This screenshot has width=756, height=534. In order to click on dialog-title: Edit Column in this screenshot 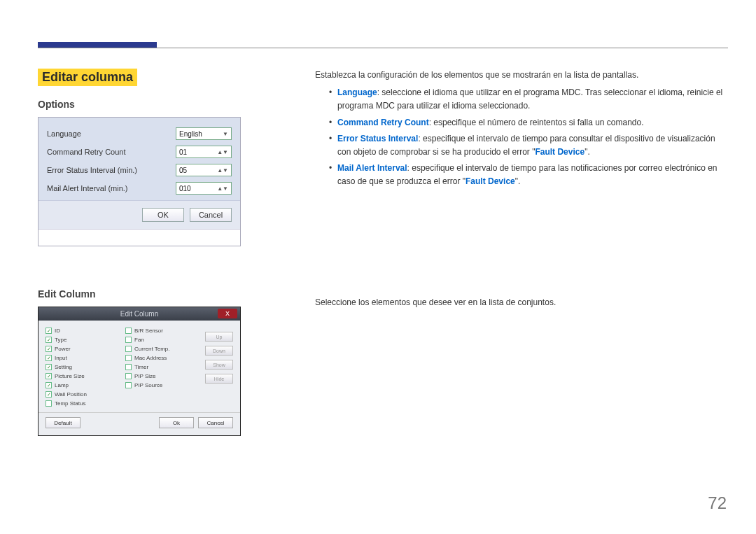, I will do `click(139, 314)`.